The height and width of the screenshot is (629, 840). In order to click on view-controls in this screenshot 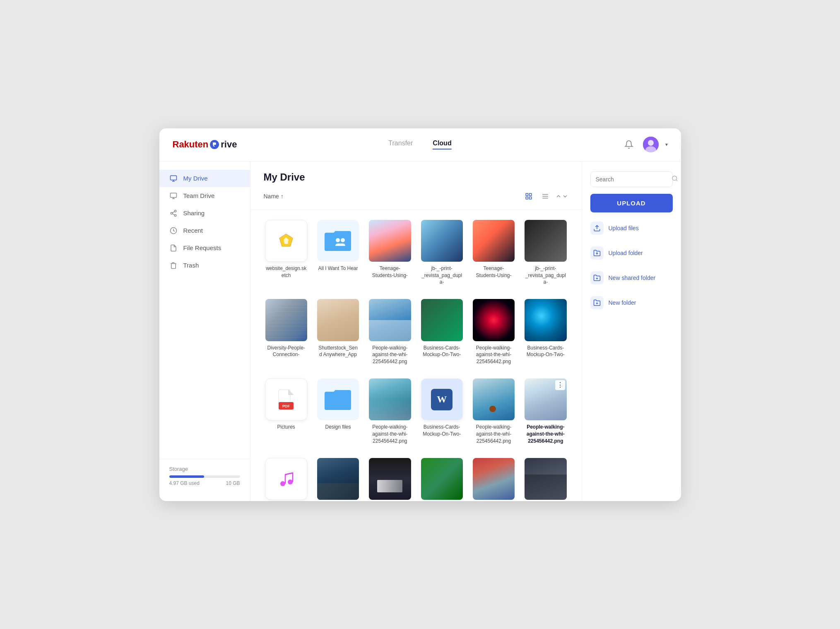, I will do `click(545, 196)`.